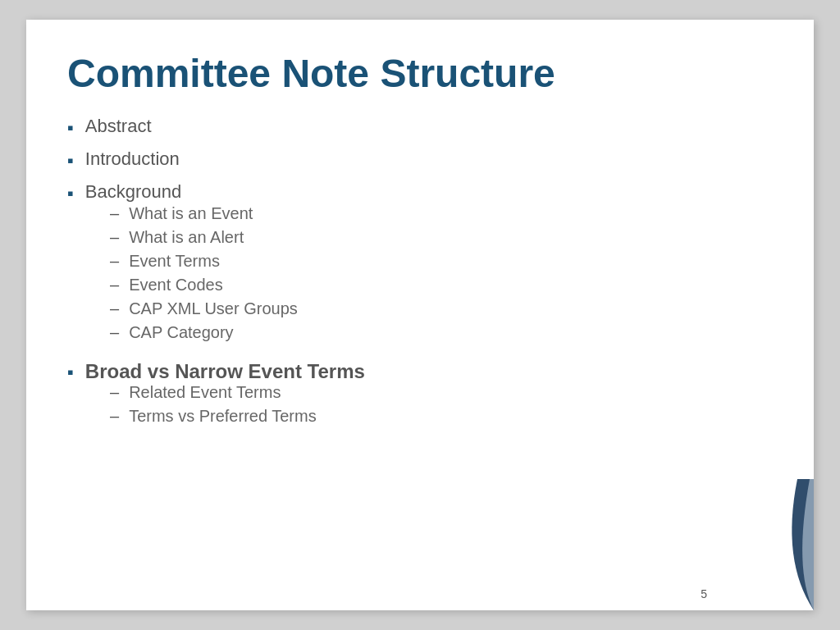 This screenshot has width=840, height=630. I want to click on dash-cap-xml-user-groups: –, so click(115, 308).